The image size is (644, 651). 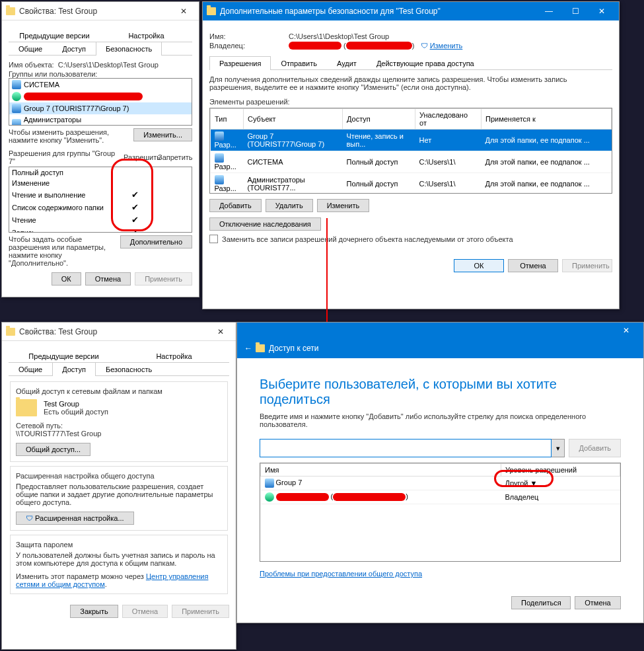 What do you see at coordinates (100, 219) in the screenshot?
I see `perm-row: Чтение` at bounding box center [100, 219].